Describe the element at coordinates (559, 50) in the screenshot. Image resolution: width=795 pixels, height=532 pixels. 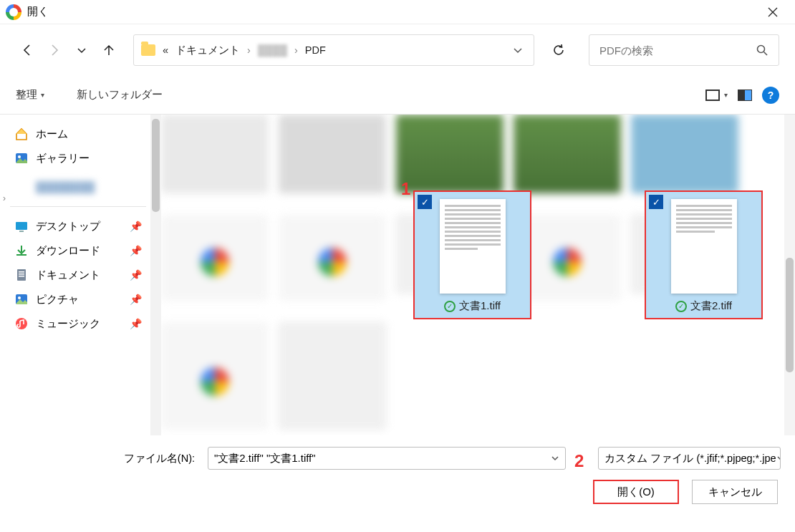
I see `refresh-button` at that location.